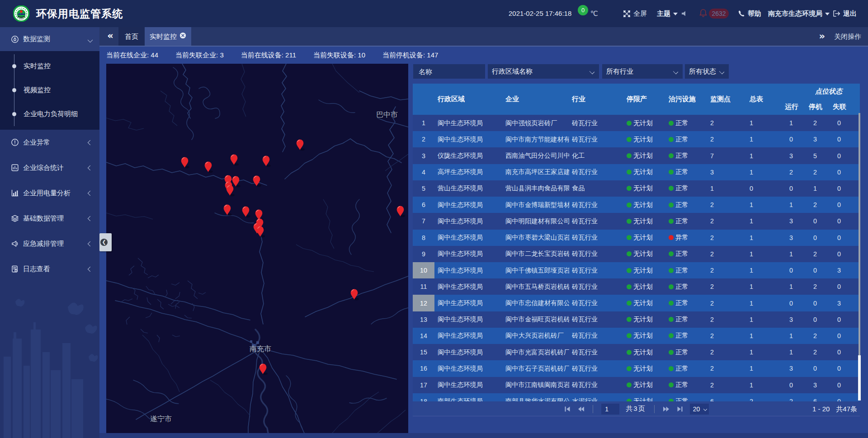  I want to click on region-filter-select: 行政区域名称, so click(543, 71).